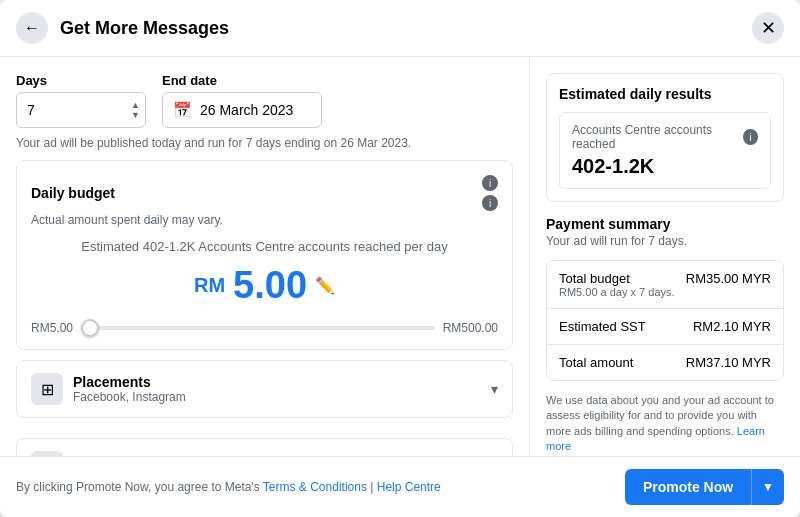  Describe the element at coordinates (617, 284) in the screenshot. I see `total-budget-label-group: Total budget RM5.00 a day x 7 days.` at that location.